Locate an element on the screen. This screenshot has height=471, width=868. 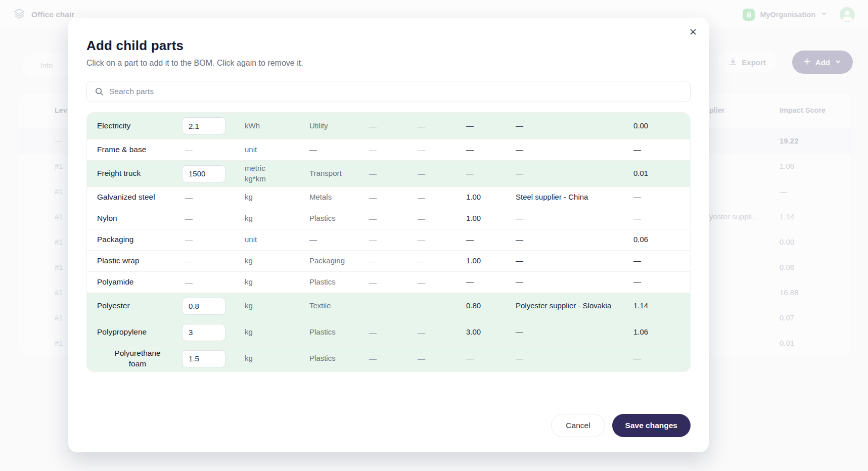
part-name: Polyamide is located at coordinates (115, 282).